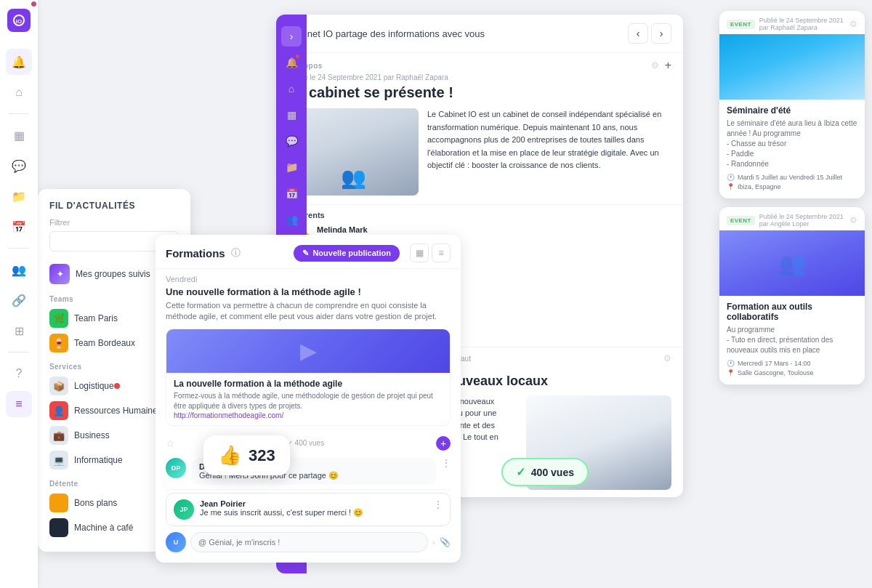 The image size is (872, 588). Describe the element at coordinates (19, 92) in the screenshot. I see `home-icon: ⌂` at that location.